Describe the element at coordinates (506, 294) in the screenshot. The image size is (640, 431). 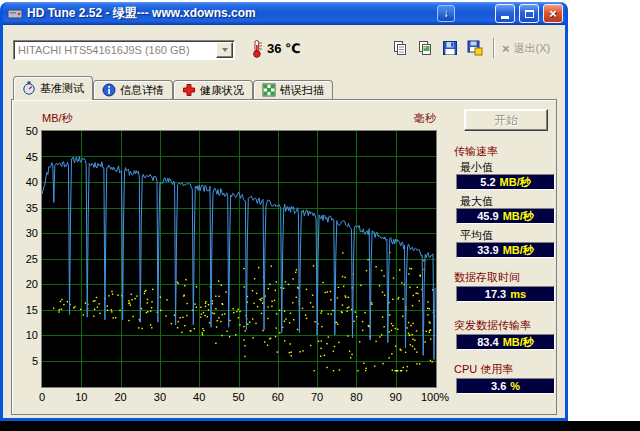
I see `access-time-value-box: 17.3 ms` at that location.